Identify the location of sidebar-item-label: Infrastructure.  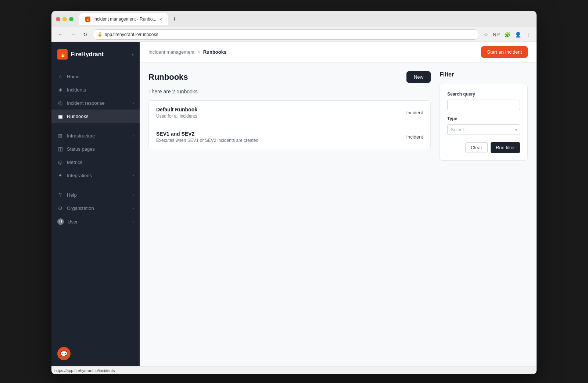
(81, 136).